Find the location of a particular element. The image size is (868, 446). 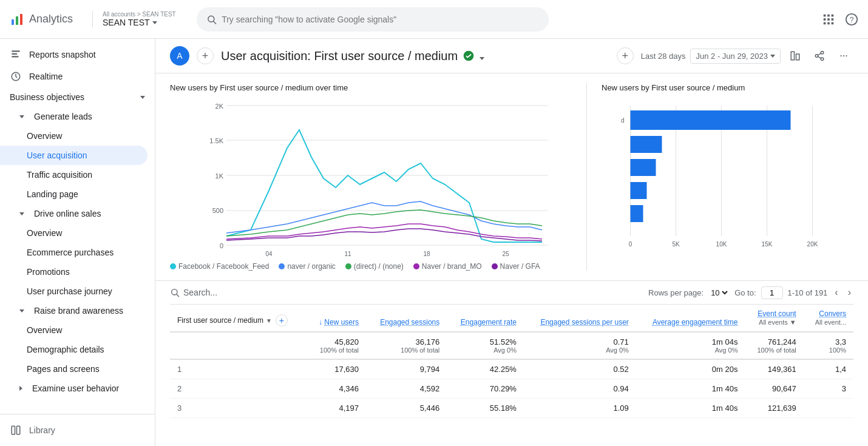

search-icon is located at coordinates (211, 19).